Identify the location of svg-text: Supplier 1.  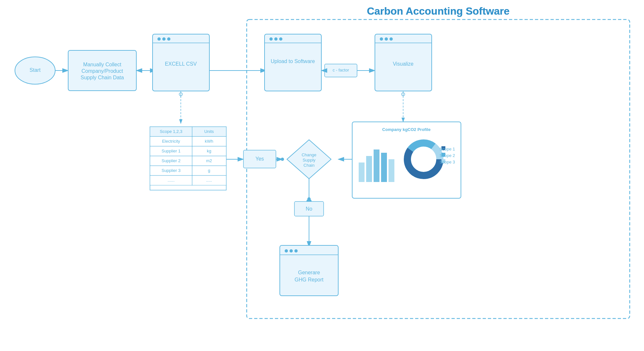
(171, 151).